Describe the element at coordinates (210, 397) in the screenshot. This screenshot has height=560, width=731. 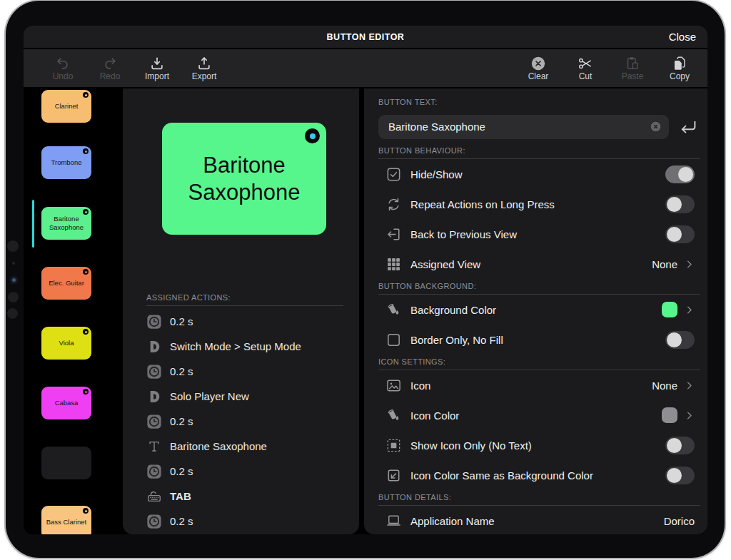
I see `action-label: Solo Player New` at that location.